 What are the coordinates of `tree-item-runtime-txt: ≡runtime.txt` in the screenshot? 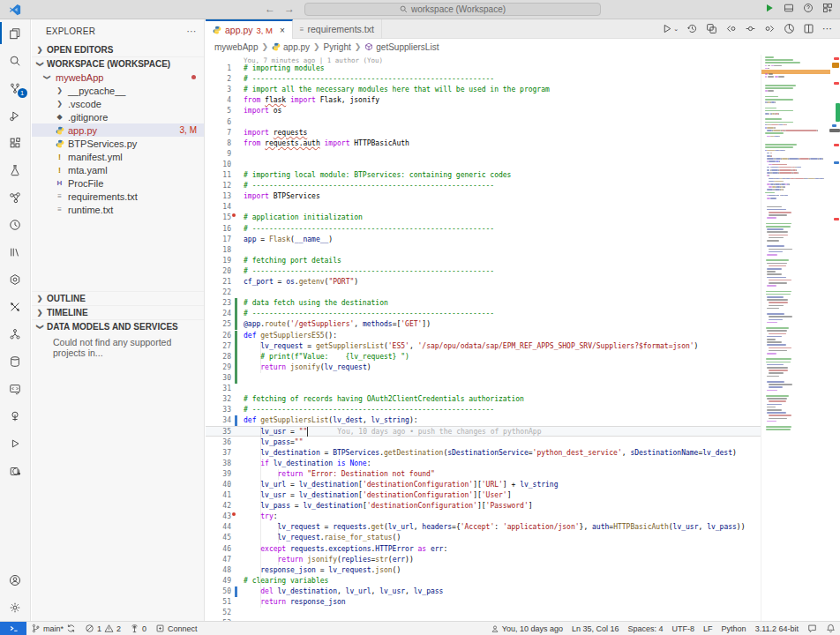 It's located at (118, 210).